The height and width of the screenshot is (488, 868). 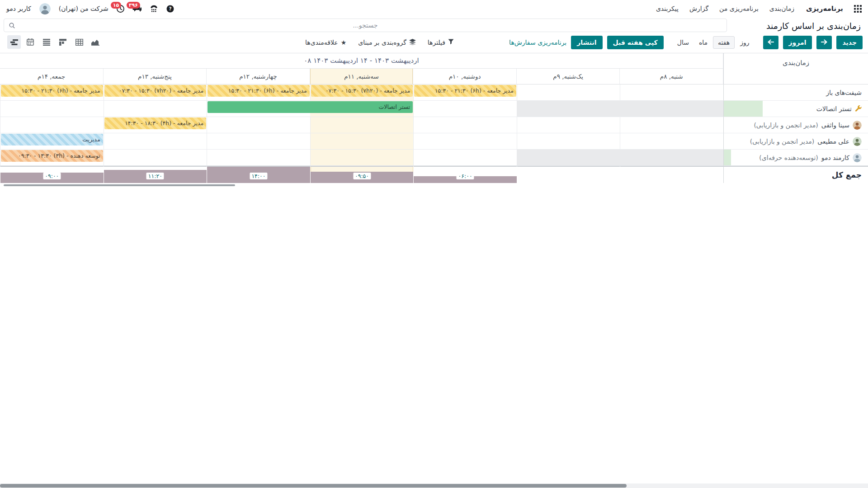 What do you see at coordinates (745, 42) in the screenshot?
I see `scale-day: روز` at bounding box center [745, 42].